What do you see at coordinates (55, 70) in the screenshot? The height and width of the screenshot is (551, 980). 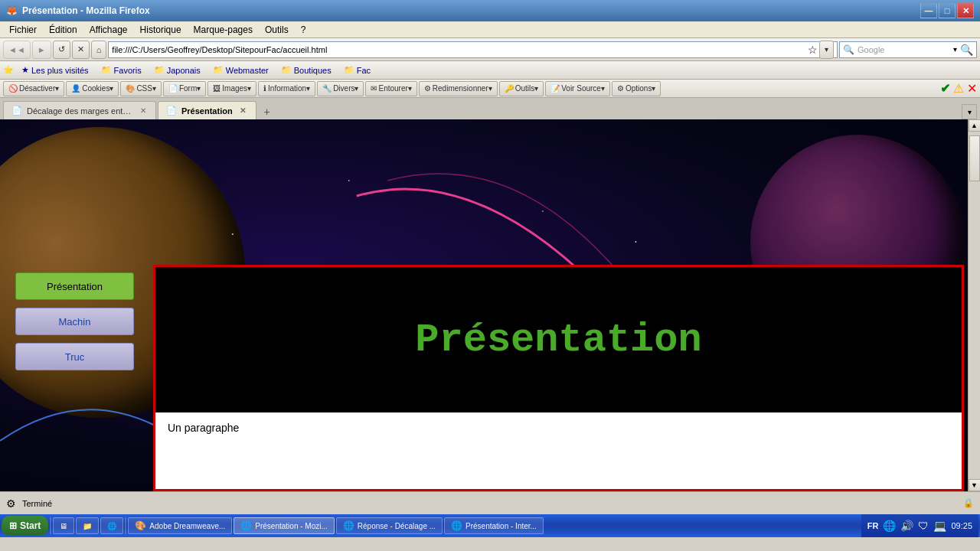 I see `bookmark-les-plus-visites: ★ Les plus visités` at bounding box center [55, 70].